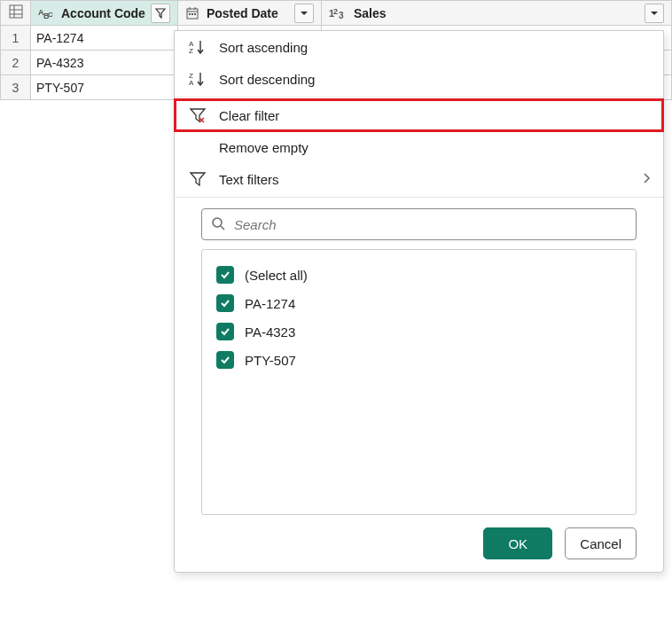  Describe the element at coordinates (160, 13) in the screenshot. I see `filter-active-icon` at that location.